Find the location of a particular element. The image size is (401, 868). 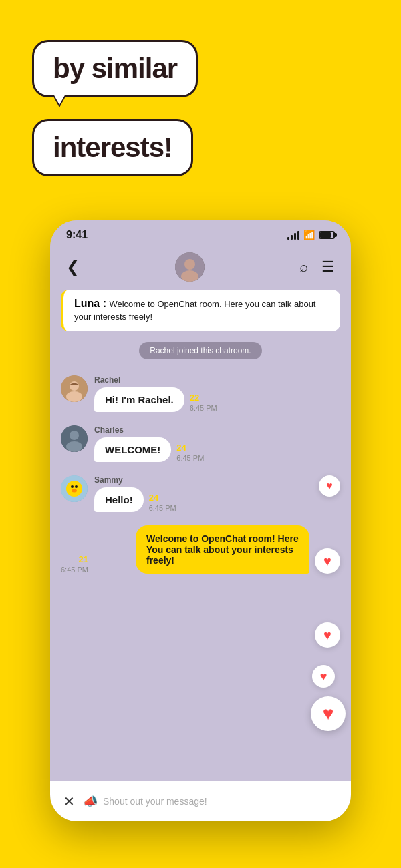

message-rachel: Rachel Hi! I'm Rachel. 22 6:45 PM is located at coordinates (200, 394).